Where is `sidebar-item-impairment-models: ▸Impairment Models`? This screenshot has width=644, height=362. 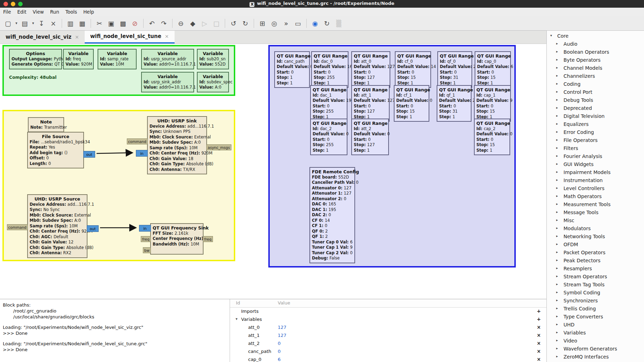
sidebar-item-impairment-models: ▸Impairment Models is located at coordinates (595, 173).